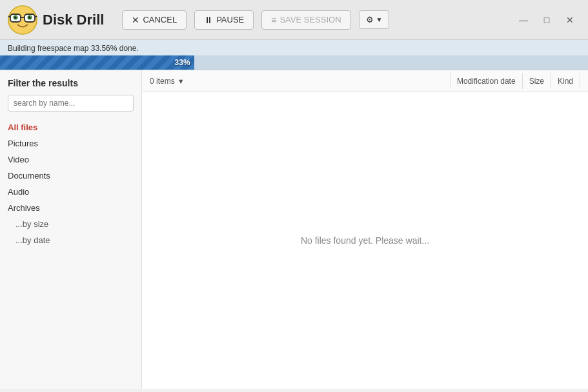 The height and width of the screenshot is (392, 588). What do you see at coordinates (224, 20) in the screenshot?
I see `pause-button: ⏸ PAUSE` at bounding box center [224, 20].